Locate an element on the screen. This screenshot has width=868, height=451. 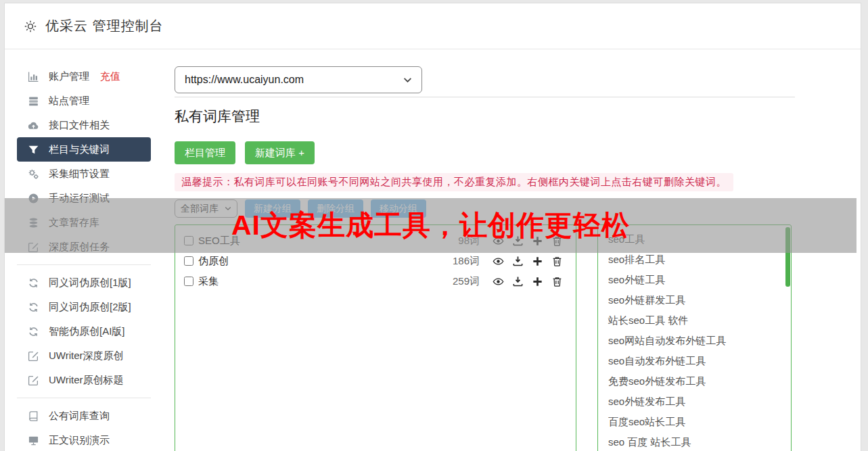
page-title: 私有词库管理 is located at coordinates (518, 116).